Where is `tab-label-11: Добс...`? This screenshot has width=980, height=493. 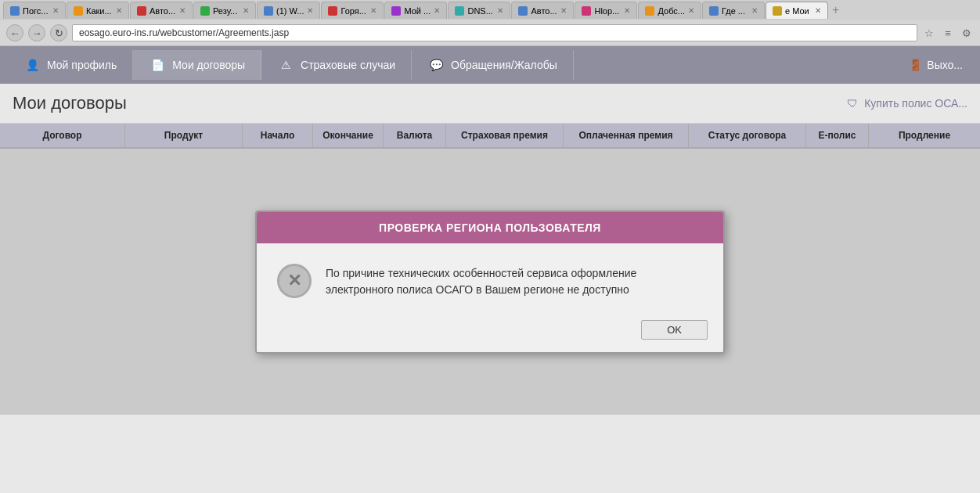 tab-label-11: Добс... is located at coordinates (672, 11).